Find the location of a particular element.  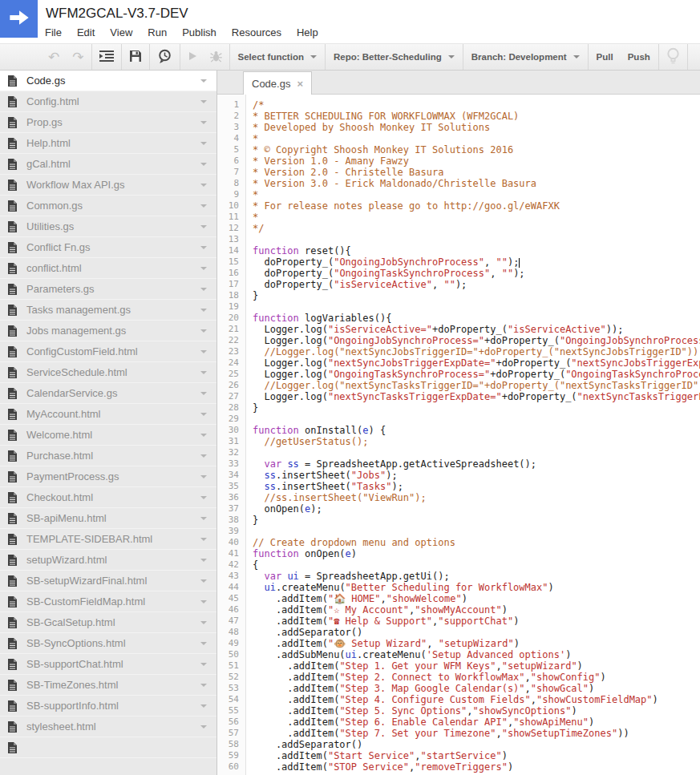

sidebar-item-jobs-management-gs: Jobs management.gs is located at coordinates (108, 331).